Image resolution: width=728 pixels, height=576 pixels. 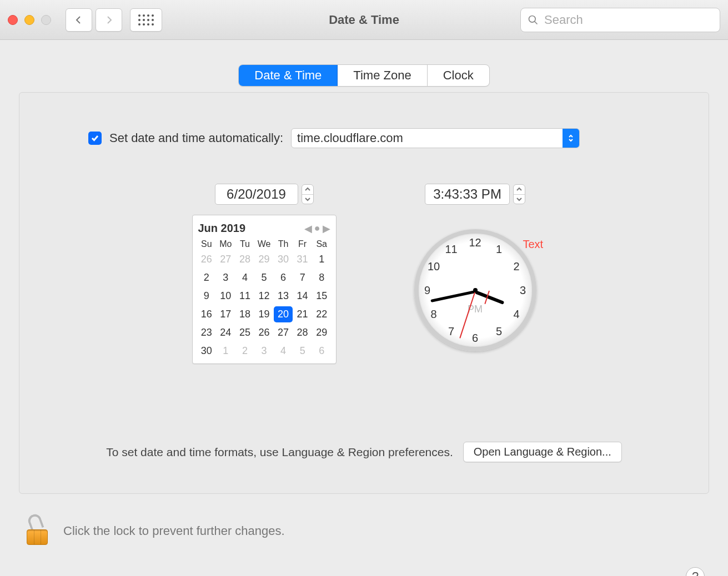 What do you see at coordinates (207, 244) in the screenshot?
I see `calendar-dow: Su` at bounding box center [207, 244].